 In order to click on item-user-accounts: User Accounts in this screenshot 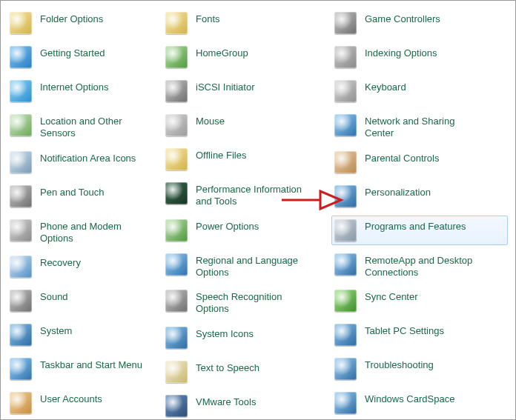, I will do `click(85, 403)`.